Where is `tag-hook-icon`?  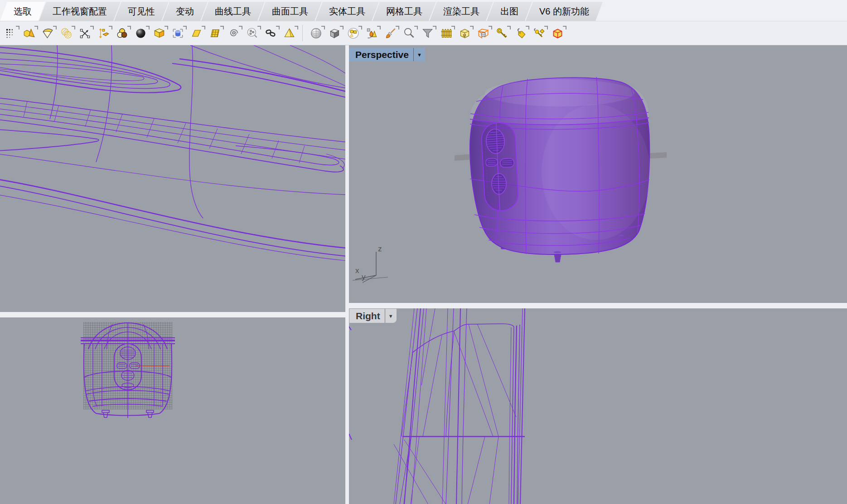 tag-hook-icon is located at coordinates (520, 33).